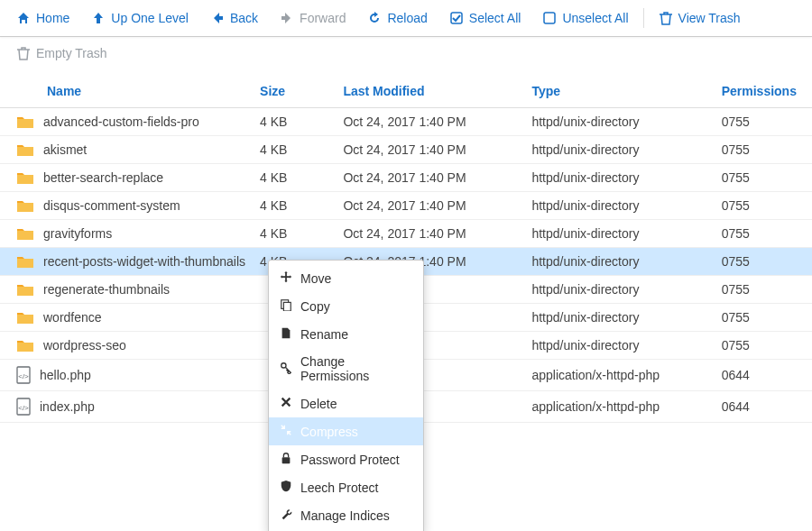 Image resolution: width=812 pixels, height=531 pixels. I want to click on context-menu-item-leech-protect: Leech Protect, so click(346, 487).